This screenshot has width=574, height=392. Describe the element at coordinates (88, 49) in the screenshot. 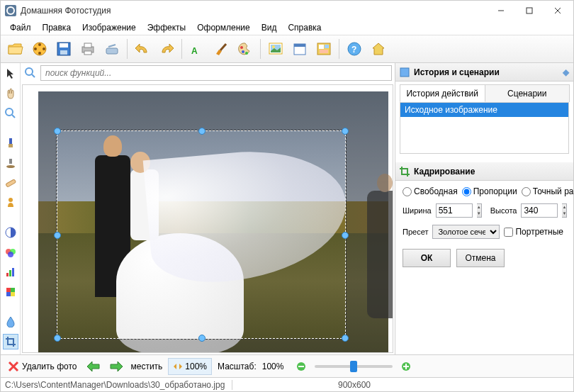

I see `tb-print` at that location.